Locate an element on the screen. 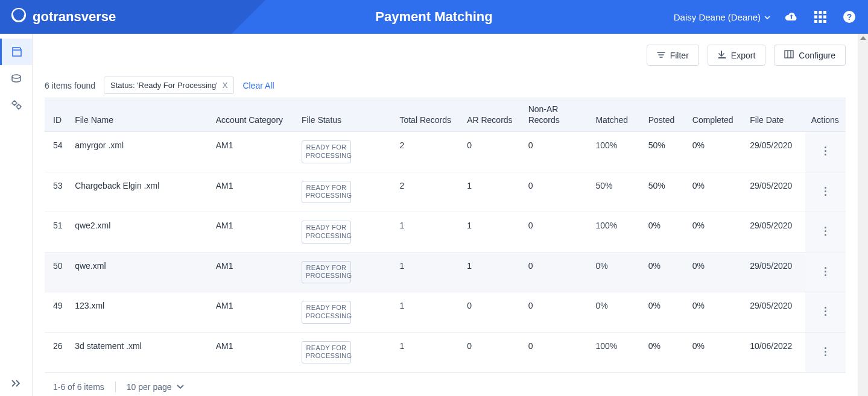 This screenshot has width=868, height=396. table-row: 51qwe2.xmlAM1READY FOR PROCESSING110100%… is located at coordinates (445, 233).